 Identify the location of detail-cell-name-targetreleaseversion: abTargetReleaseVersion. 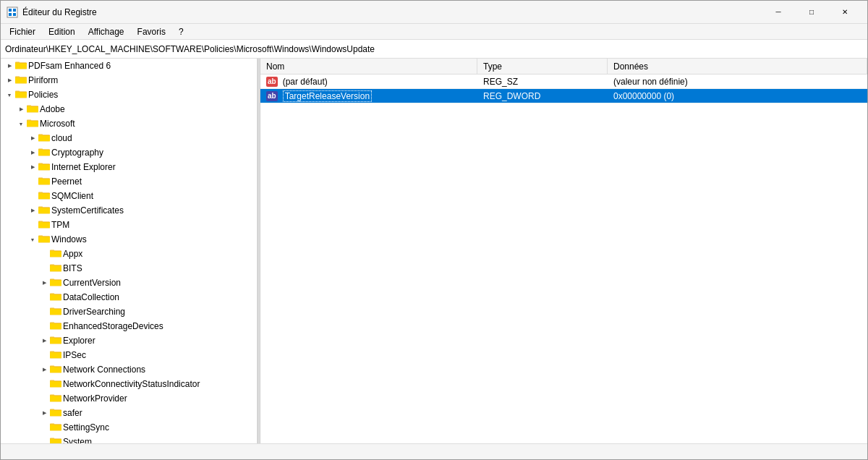
(369, 96).